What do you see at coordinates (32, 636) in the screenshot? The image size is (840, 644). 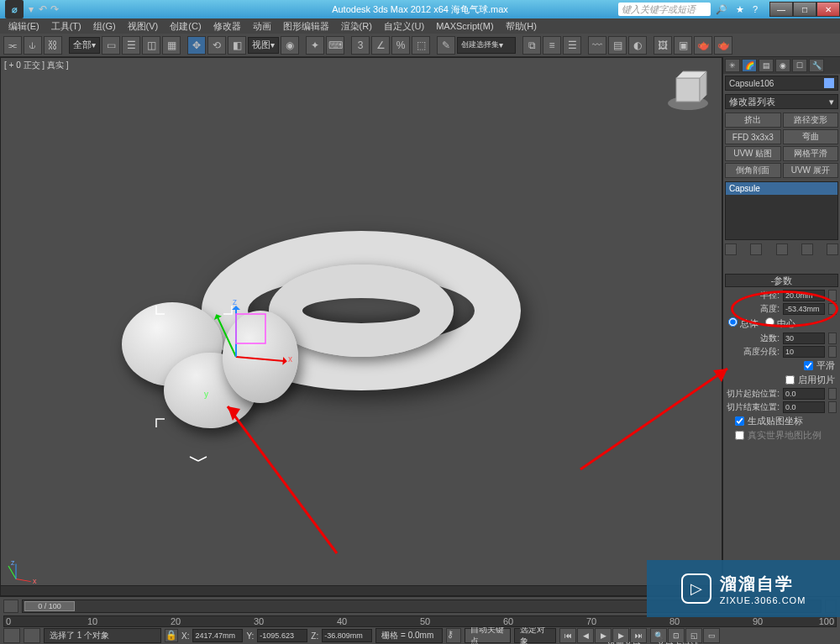 I see `listener-mini-icon` at bounding box center [32, 636].